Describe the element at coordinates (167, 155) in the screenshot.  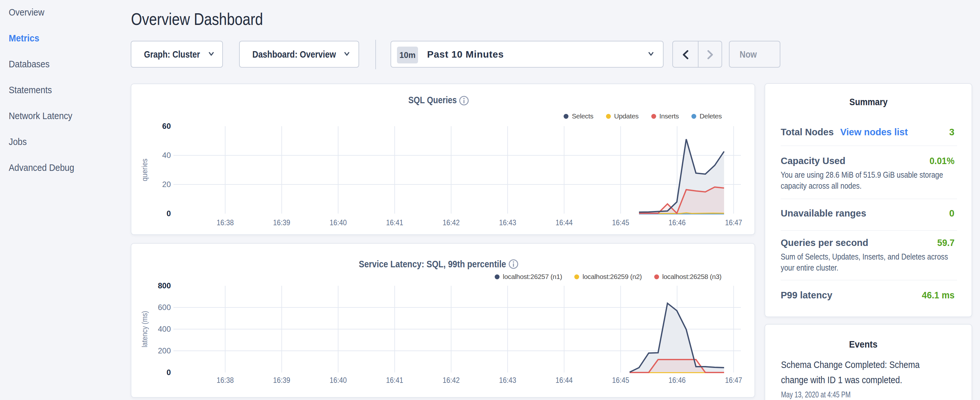
I see `svg-text: 40` at that location.